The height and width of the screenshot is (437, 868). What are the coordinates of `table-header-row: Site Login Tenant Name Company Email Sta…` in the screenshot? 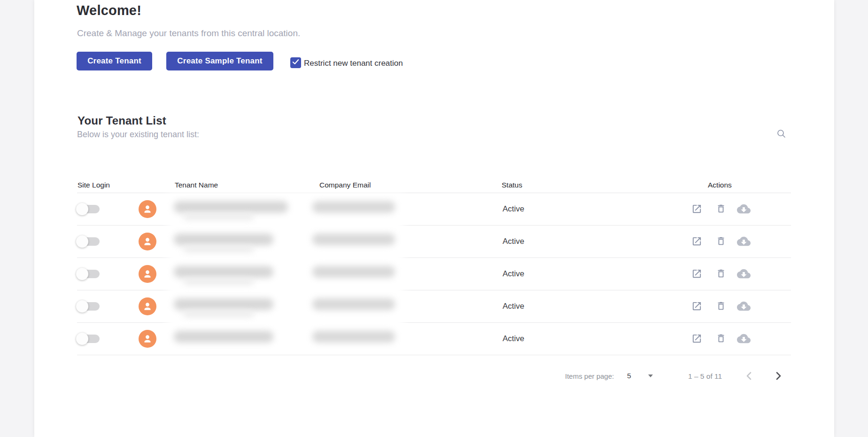 It's located at (434, 187).